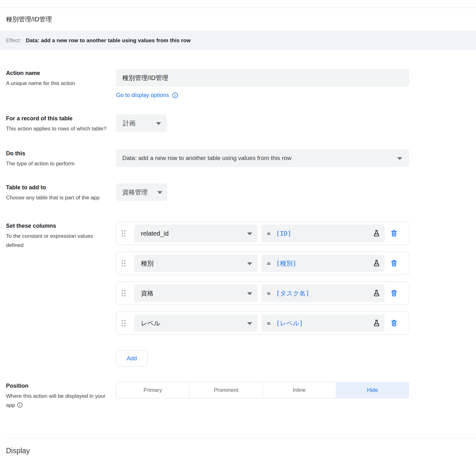  Describe the element at coordinates (241, 84) in the screenshot. I see `action-name-row: Action name A unique name for this actio…` at that location.